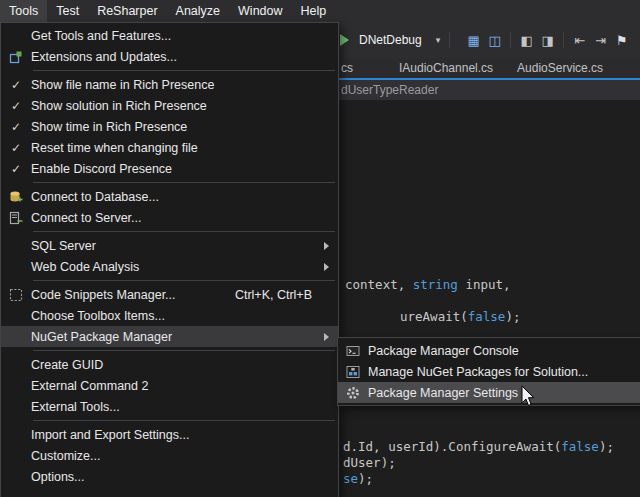  Describe the element at coordinates (16, 57) in the screenshot. I see `extensions-icon` at that location.